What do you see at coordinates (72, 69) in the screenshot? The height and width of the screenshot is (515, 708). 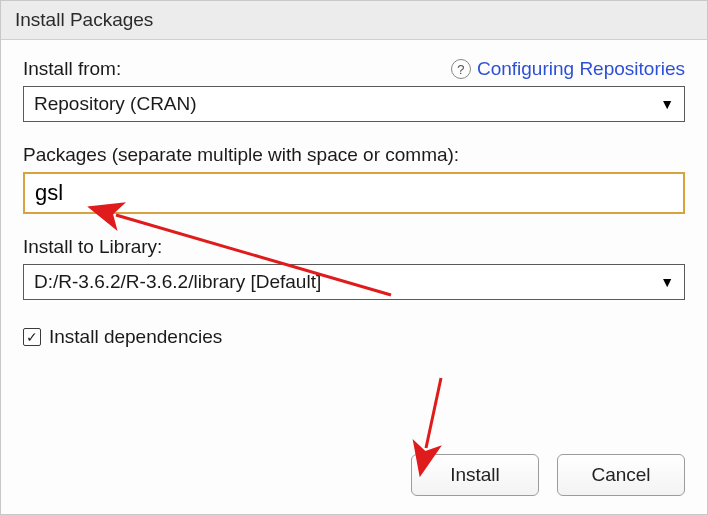 I see `install-from-label: Install from:` at bounding box center [72, 69].